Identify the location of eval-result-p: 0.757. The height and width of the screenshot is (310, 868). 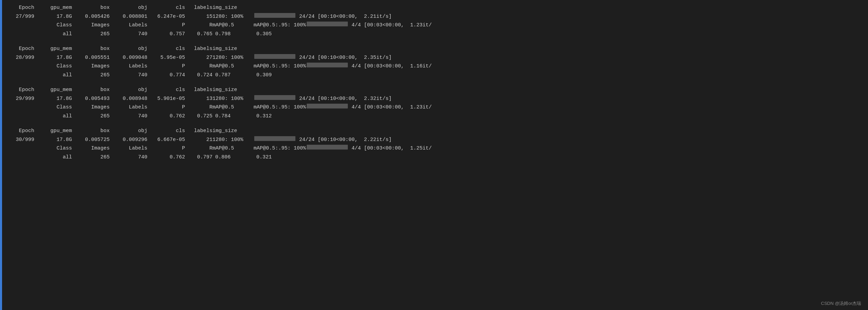
(166, 34).